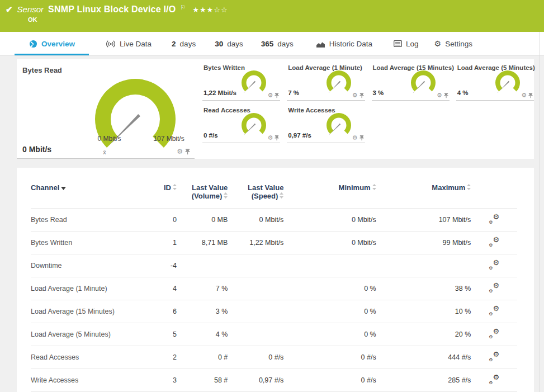 The height and width of the screenshot is (392, 544). What do you see at coordinates (448, 188) in the screenshot?
I see `column-label: Maximum` at bounding box center [448, 188].